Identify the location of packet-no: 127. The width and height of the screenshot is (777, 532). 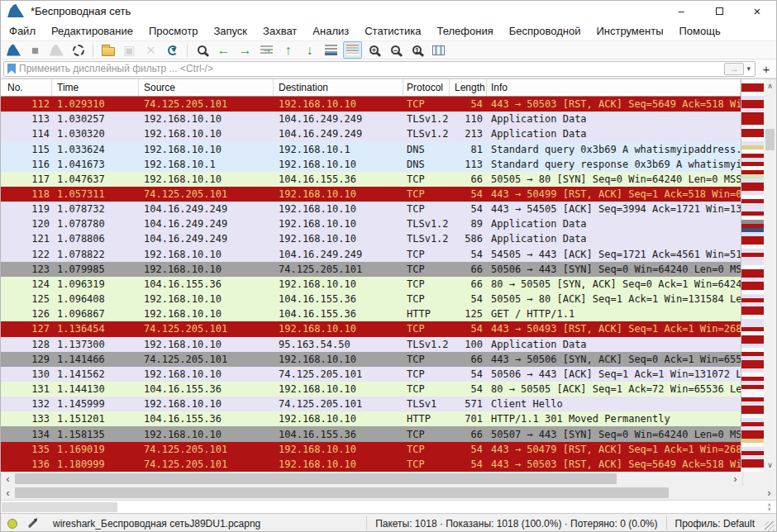
(26, 329).